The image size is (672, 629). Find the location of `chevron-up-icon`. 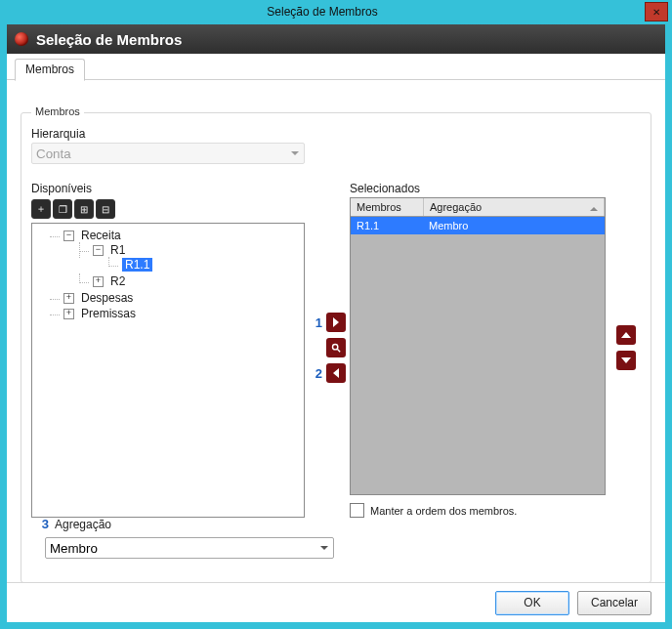

chevron-up-icon is located at coordinates (626, 335).